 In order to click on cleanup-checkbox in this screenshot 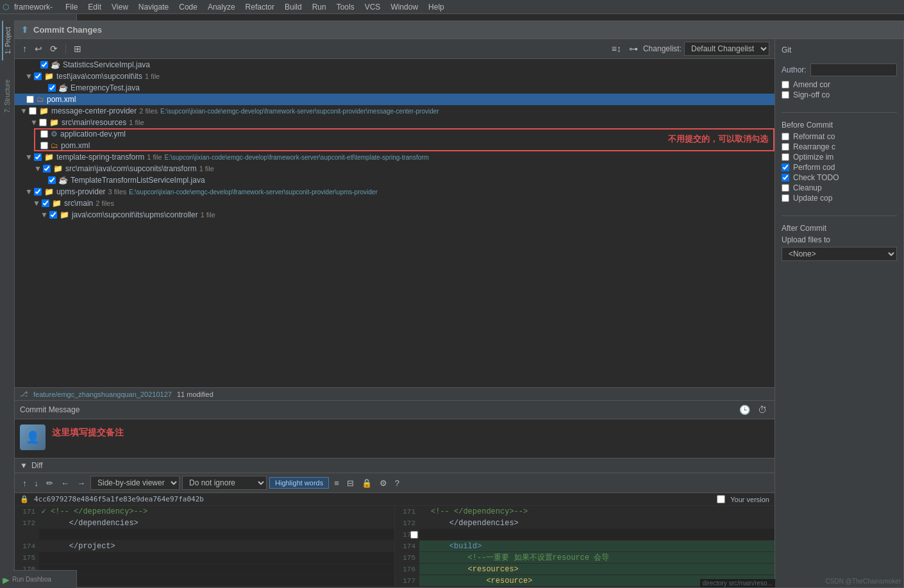, I will do `click(785, 188)`.